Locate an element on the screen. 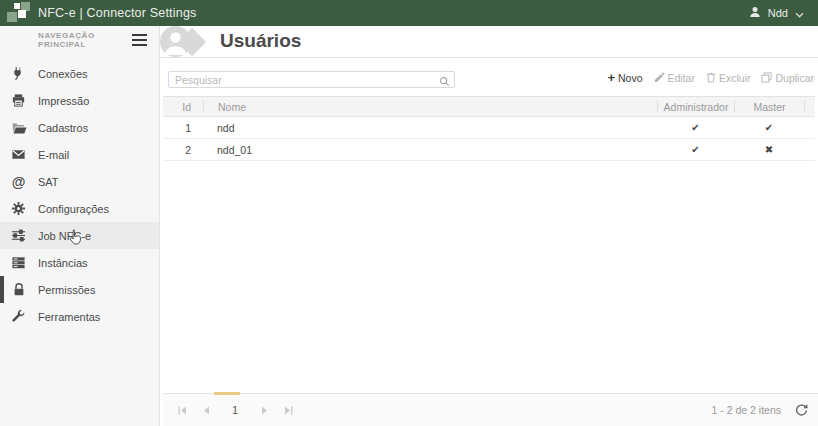  sidebar-item-configuracoes: Configurações is located at coordinates (80, 208).